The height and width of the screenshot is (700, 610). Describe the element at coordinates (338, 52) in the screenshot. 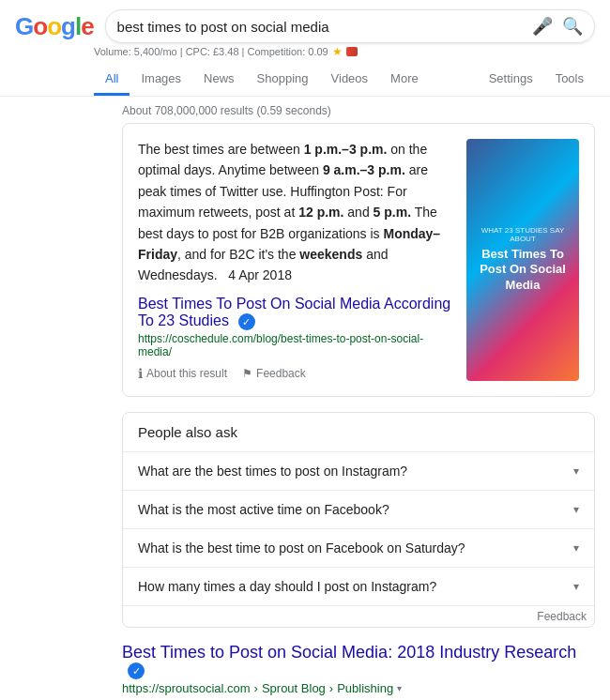

I see `star-icon: ★` at that location.